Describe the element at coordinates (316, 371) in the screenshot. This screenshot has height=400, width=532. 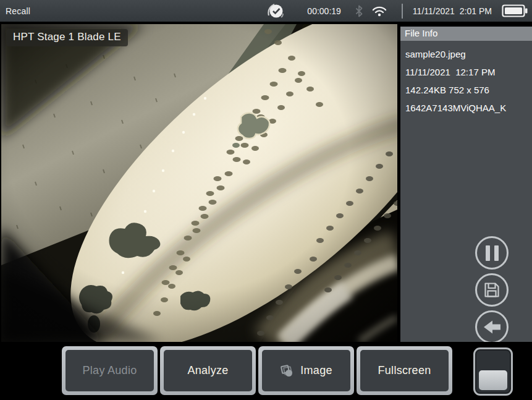
I see `image-label: Image` at that location.